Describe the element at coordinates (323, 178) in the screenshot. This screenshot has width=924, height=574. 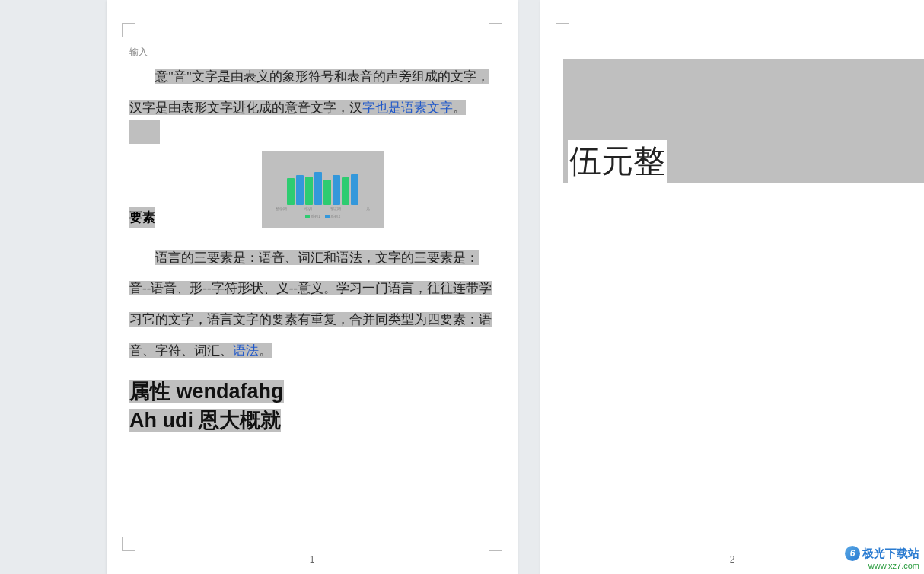
I see `chart-bars` at that location.